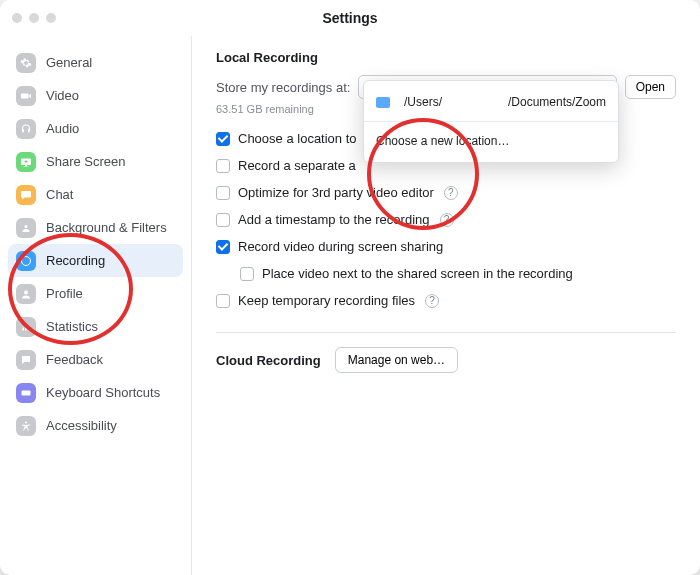  What do you see at coordinates (350, 18) in the screenshot?
I see `window-title: Settings` at bounding box center [350, 18].